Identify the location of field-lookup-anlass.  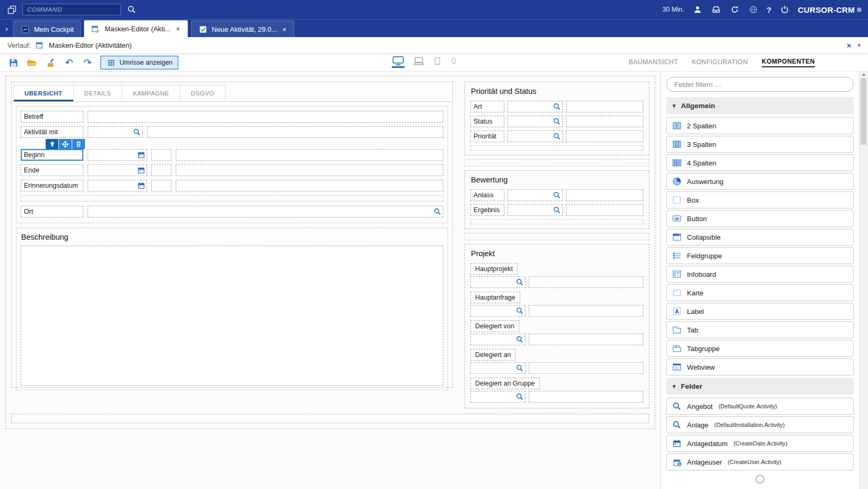
(535, 195).